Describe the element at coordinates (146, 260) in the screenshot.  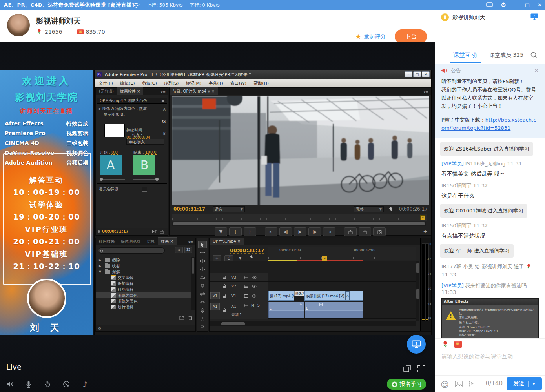
I see `folder-row: ▶擦除` at that location.